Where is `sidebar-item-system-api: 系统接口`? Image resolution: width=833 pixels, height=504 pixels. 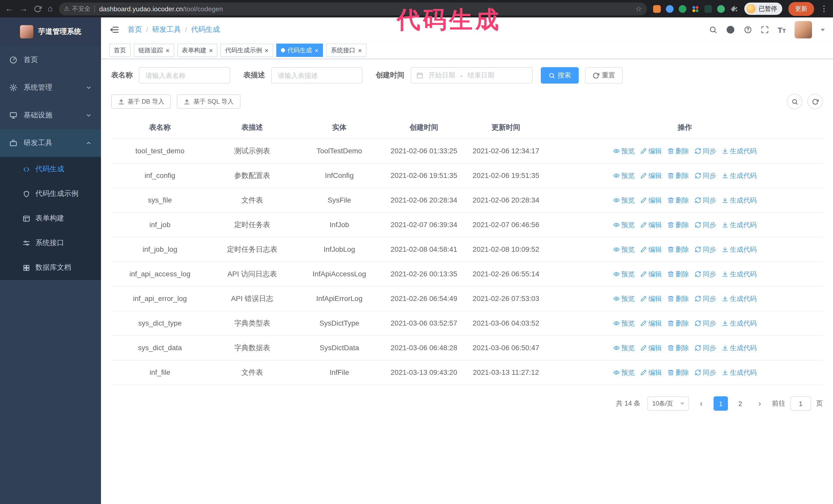
sidebar-item-system-api: 系统接口 is located at coordinates (51, 243).